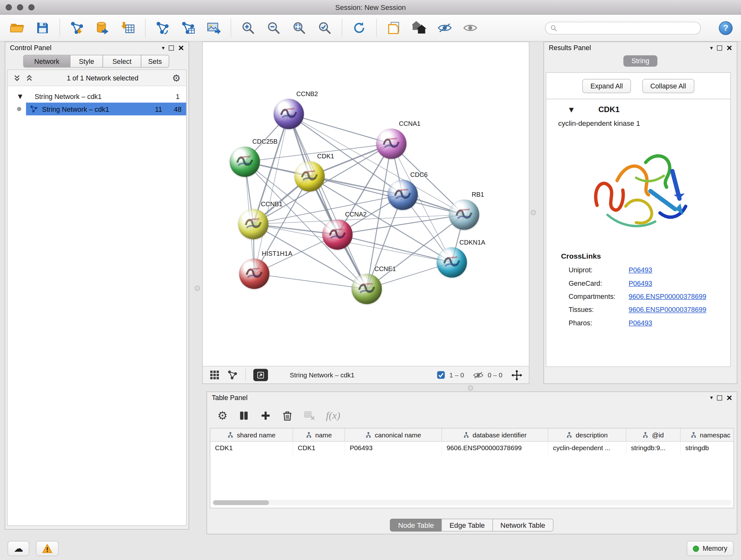 This screenshot has width=741, height=560. What do you see at coordinates (416, 525) in the screenshot?
I see `tab-node-table: Node Table` at bounding box center [416, 525].